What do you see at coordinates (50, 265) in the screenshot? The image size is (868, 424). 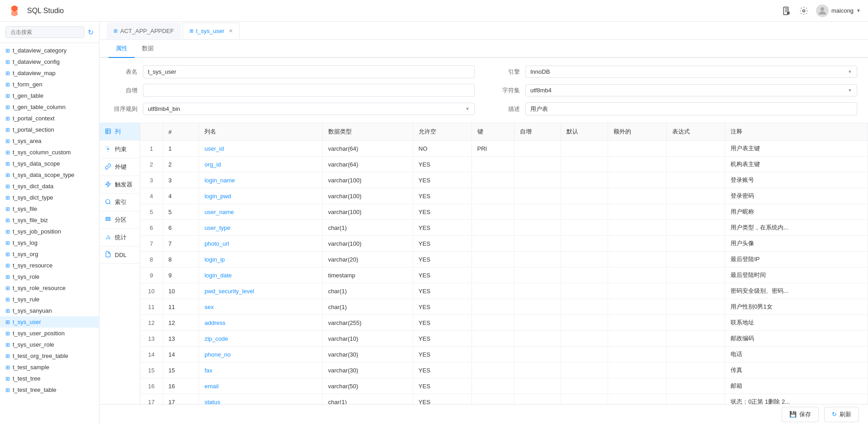 I see `sidebar-item-t_sys_resource: ⊞ t_sys_resource` at bounding box center [50, 265].